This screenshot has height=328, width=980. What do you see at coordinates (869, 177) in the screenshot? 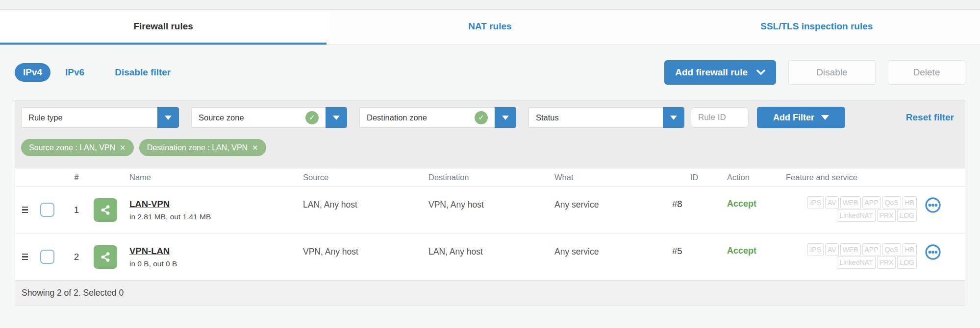
I see `header-feature-and-service: Feature and service` at bounding box center [869, 177].